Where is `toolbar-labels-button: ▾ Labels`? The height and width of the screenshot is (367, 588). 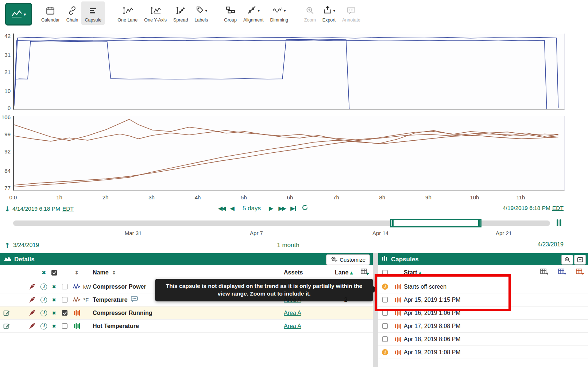 toolbar-labels-button: ▾ Labels is located at coordinates (201, 13).